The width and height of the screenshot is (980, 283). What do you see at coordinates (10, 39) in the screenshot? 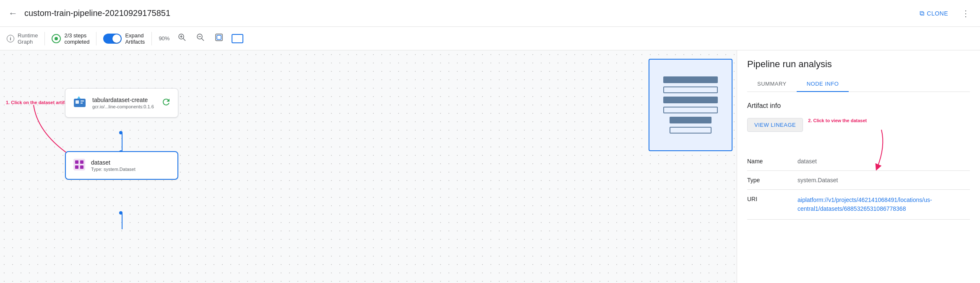
I see `info-icon: i` at bounding box center [10, 39].